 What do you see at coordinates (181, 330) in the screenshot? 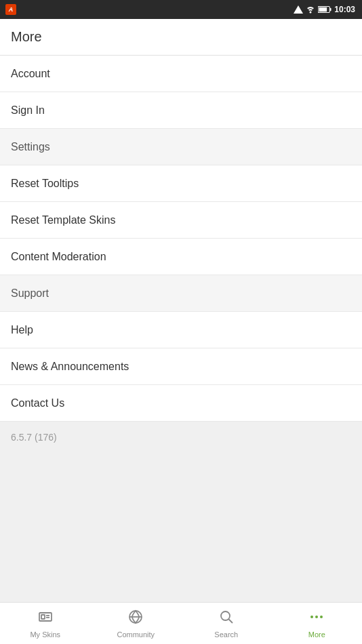
I see `menu-item-help: Help` at bounding box center [181, 330].